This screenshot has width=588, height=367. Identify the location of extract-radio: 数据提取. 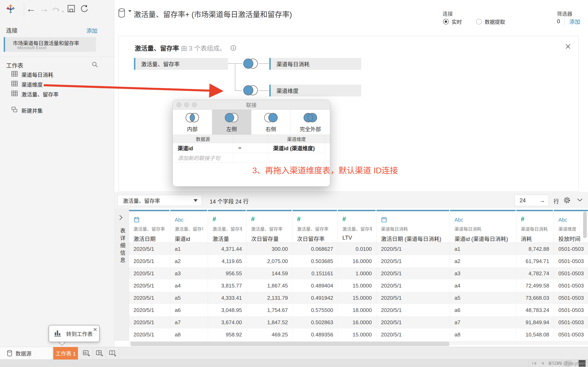
(491, 22).